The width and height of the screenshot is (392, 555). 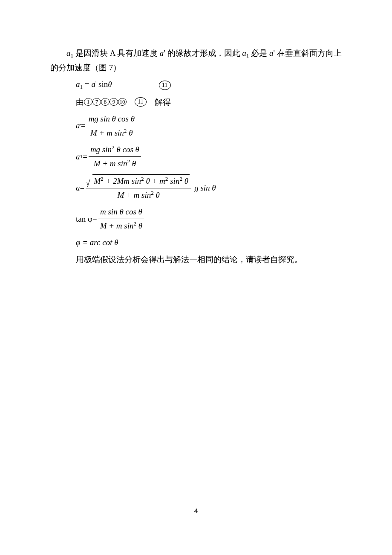 I want to click on text: 在垂直斜面方向上, so click(x=309, y=53).